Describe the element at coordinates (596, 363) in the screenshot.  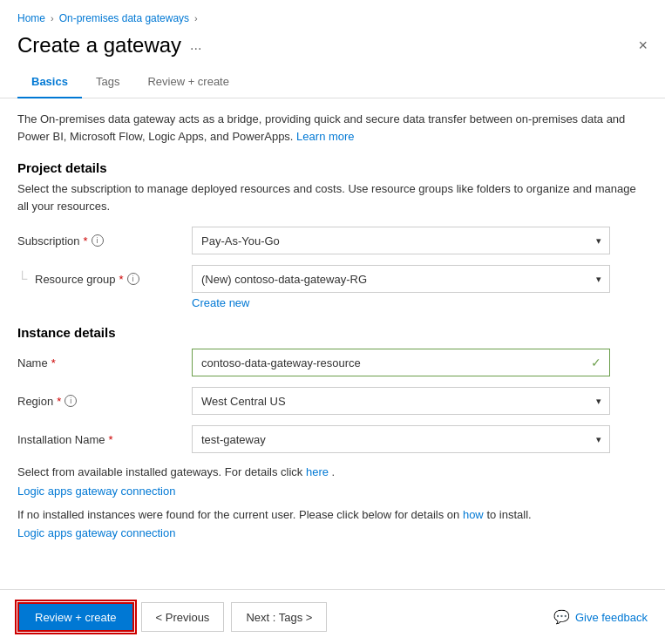
I see `name-check-icon: ✓` at that location.